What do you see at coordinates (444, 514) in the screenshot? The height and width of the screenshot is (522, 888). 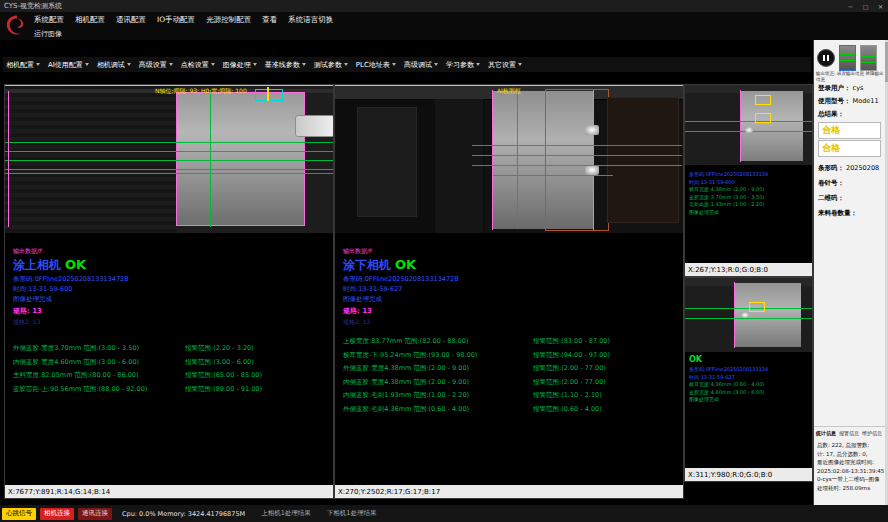 I see `status-bar: 心跳信号 相机连接 通讯连接 Cpu: 0.0% Memory: 3424.41…` at bounding box center [444, 514].